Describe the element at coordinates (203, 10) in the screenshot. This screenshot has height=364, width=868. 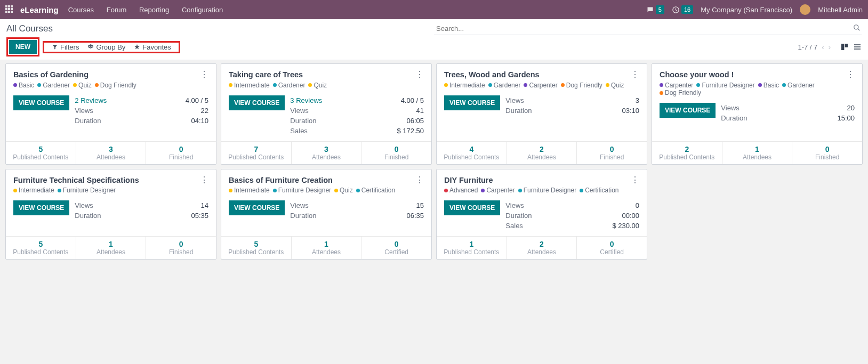
I see `nav-configuration: Configuration` at that location.